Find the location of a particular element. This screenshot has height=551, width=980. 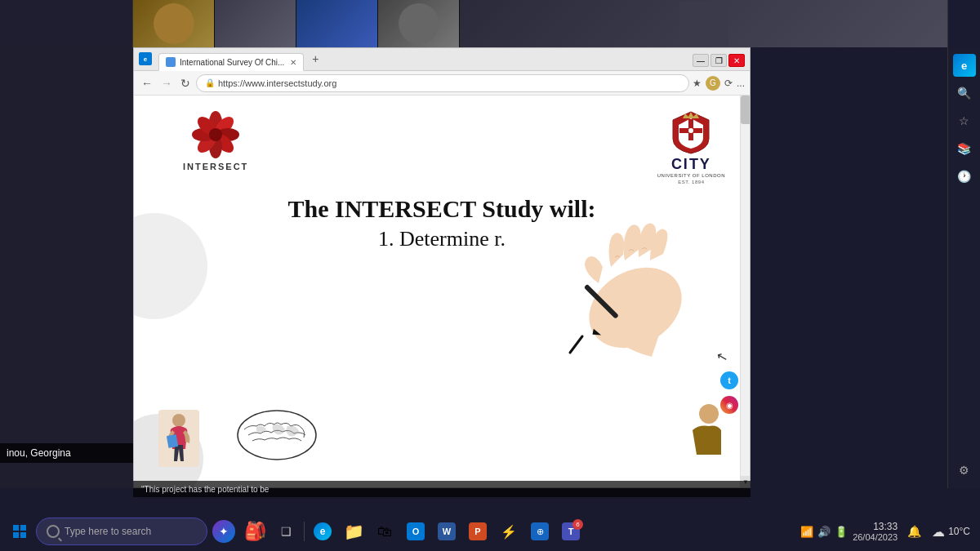

sidebar-settings-icon: ⚙ is located at coordinates (964, 470).